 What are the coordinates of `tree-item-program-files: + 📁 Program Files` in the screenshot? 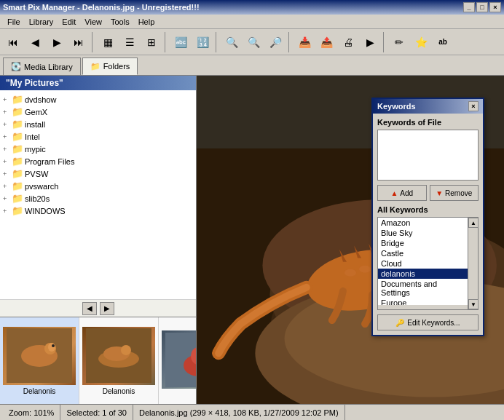 It's located at (98, 162).